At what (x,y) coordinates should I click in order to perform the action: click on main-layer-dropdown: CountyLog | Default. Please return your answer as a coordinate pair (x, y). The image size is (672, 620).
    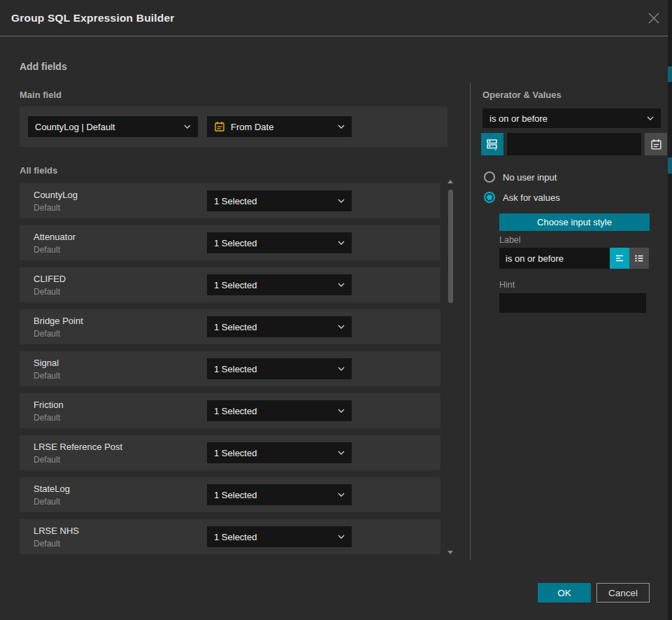
    Looking at the image, I should click on (113, 127).